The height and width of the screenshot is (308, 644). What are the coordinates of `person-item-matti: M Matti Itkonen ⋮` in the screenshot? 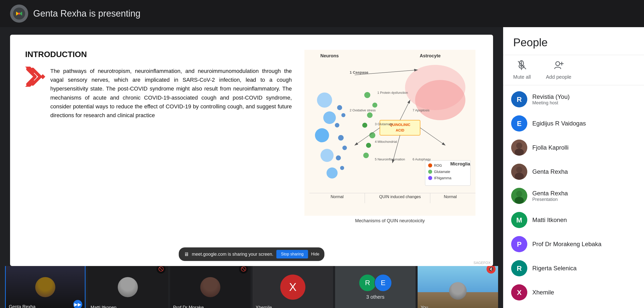 It's located at (574, 220).